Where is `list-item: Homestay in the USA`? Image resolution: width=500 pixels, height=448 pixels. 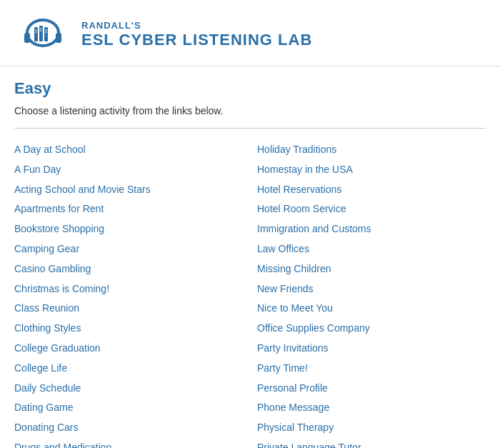
list-item: Homestay in the USA is located at coordinates (371, 170).